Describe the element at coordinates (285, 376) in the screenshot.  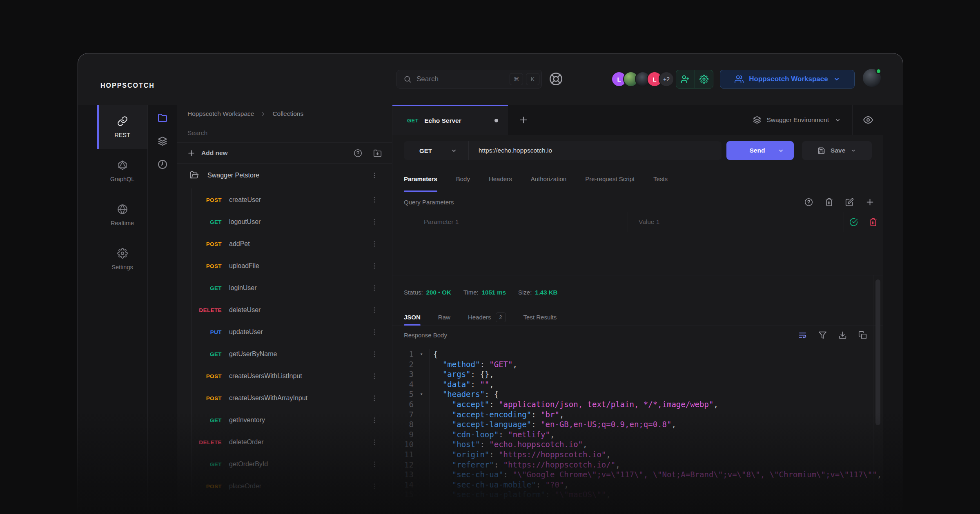
I see `collection-request: POST createUsersWithListInput` at that location.